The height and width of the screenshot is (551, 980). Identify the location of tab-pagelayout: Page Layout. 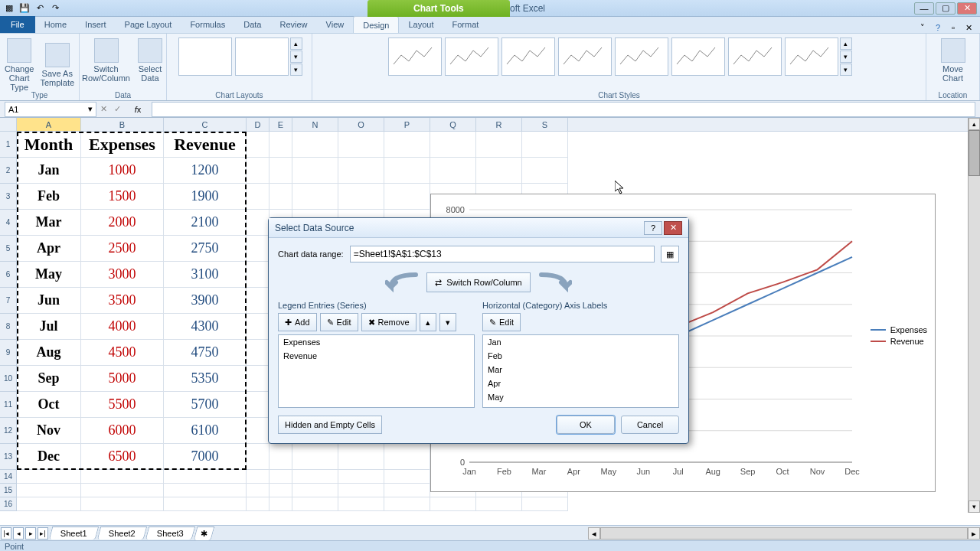
(149, 24).